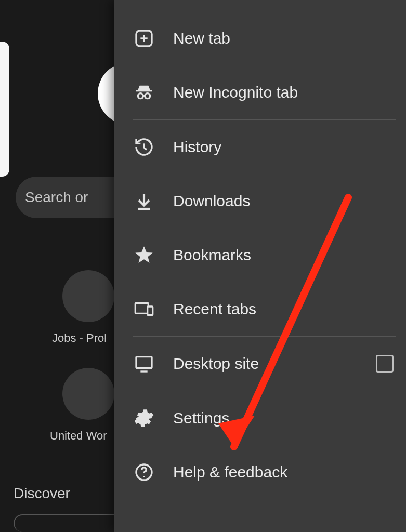  What do you see at coordinates (215, 309) in the screenshot?
I see `menu-item-label: Recent tabs` at bounding box center [215, 309].